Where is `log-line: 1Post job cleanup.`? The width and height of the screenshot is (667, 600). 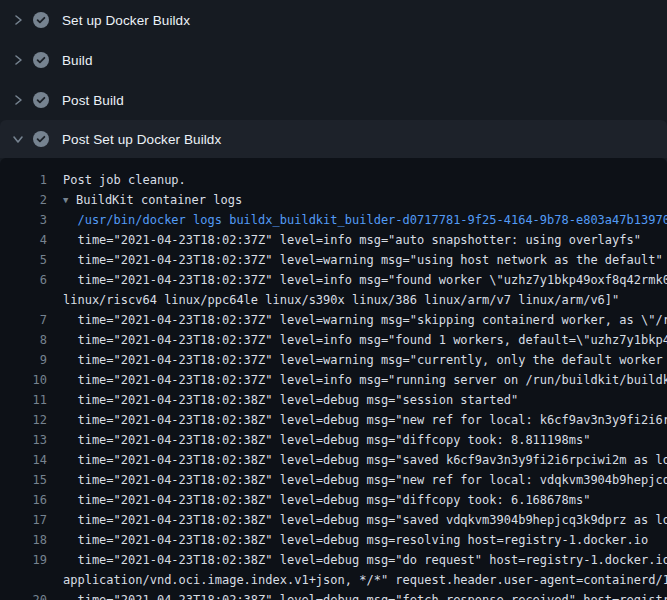 log-line: 1Post job cleanup. is located at coordinates (334, 180).